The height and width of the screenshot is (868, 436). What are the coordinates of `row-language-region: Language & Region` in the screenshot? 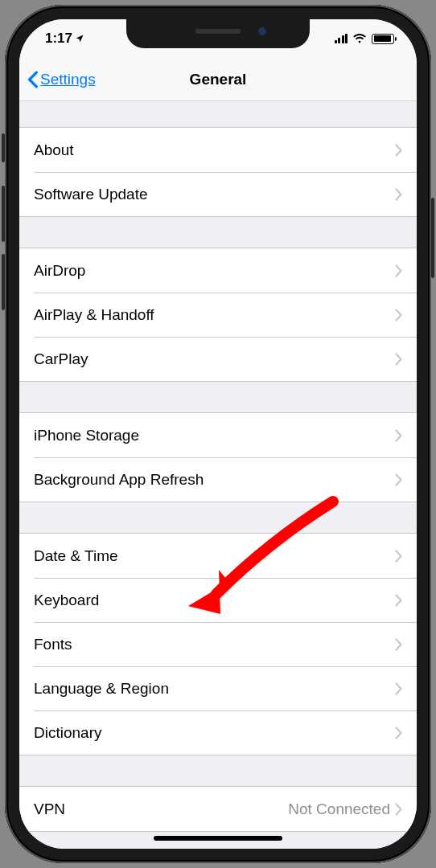 It's located at (218, 688).